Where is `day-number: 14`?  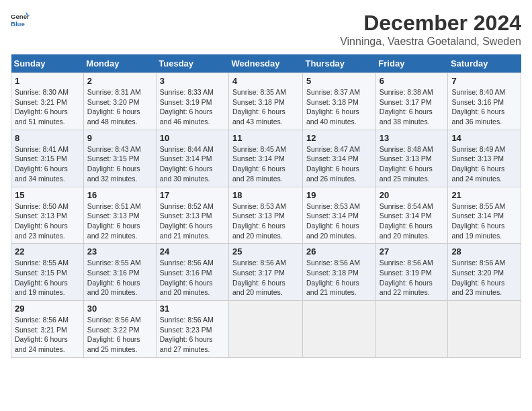 day-number: 14 is located at coordinates (484, 138).